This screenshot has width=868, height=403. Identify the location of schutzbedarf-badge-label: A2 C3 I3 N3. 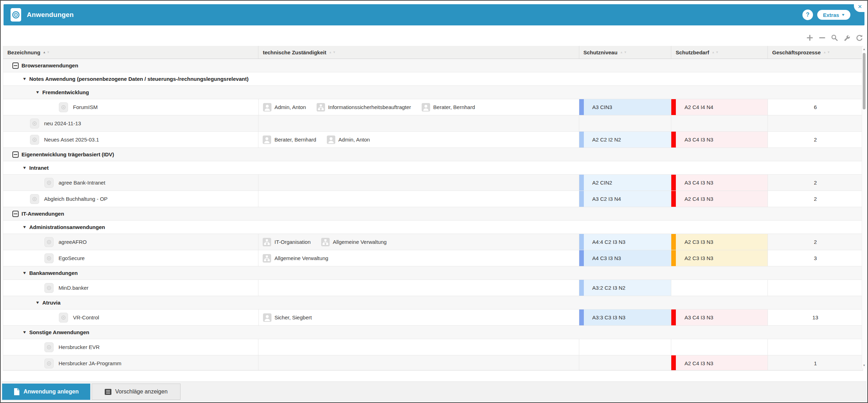
(695, 258).